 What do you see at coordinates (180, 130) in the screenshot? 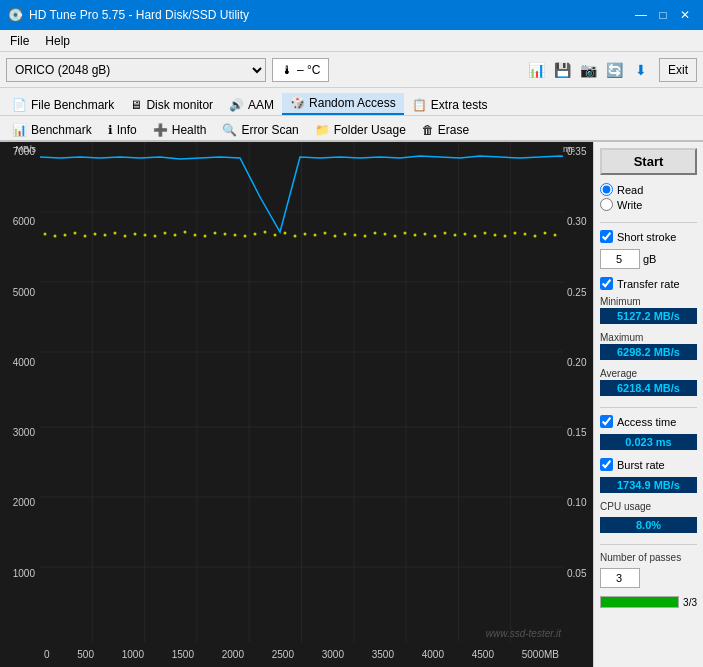
I see `tab-health: ➕ Health` at bounding box center [180, 130].